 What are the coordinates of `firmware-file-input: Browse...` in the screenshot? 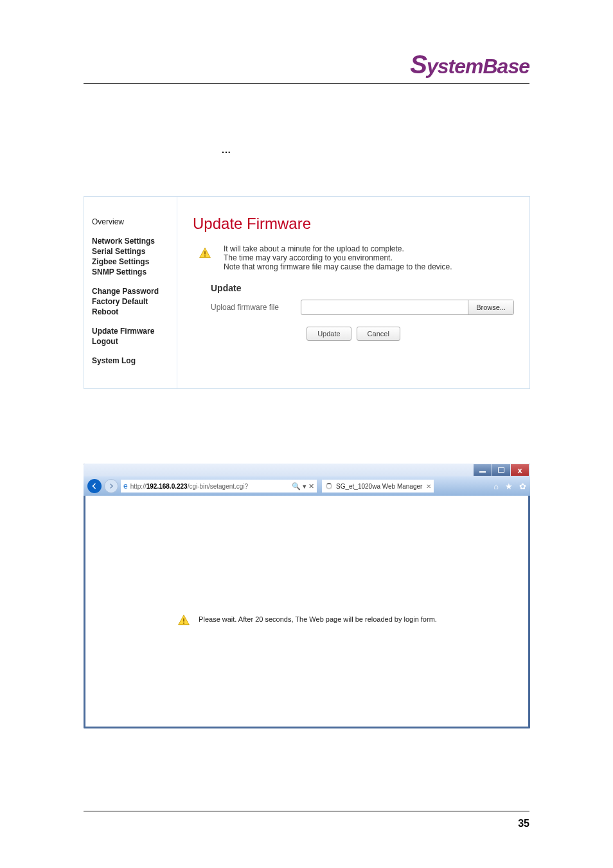 It's located at (407, 307).